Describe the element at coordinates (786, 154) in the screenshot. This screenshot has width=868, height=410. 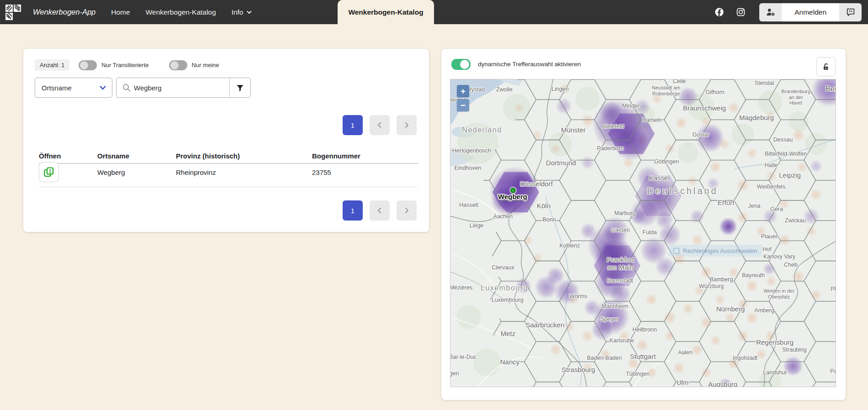
I see `map-label: Bitterfeld-Wolfen` at that location.